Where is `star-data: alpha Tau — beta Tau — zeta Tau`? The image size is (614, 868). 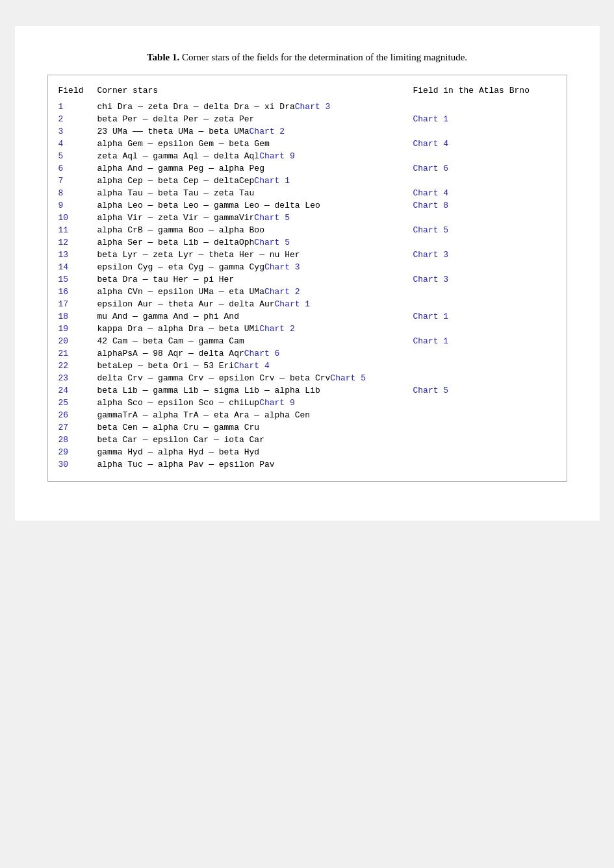
star-data: alpha Tau — beta Tau — zeta Tau is located at coordinates (255, 193).